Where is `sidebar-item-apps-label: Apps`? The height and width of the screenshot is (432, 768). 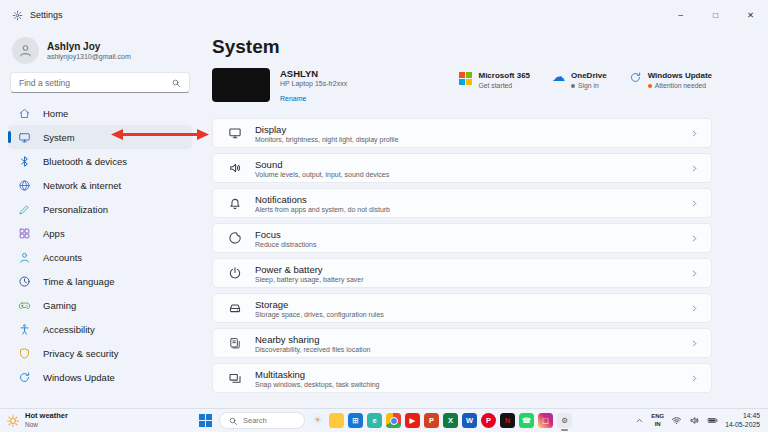 sidebar-item-apps-label: Apps is located at coordinates (54, 234).